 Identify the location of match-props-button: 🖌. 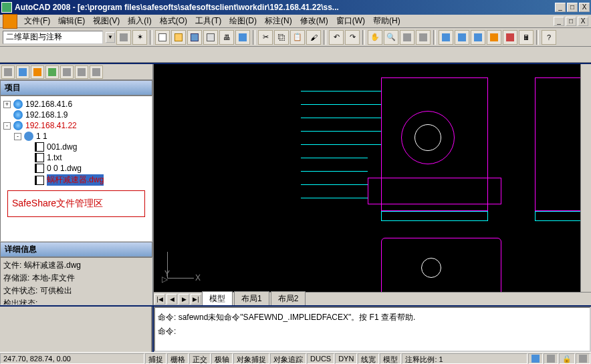
(314, 37).